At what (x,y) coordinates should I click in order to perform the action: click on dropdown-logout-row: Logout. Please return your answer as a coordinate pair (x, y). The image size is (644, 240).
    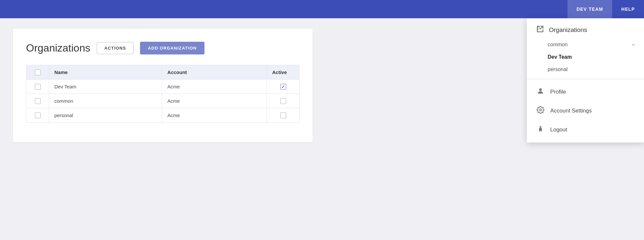
    Looking at the image, I should click on (585, 130).